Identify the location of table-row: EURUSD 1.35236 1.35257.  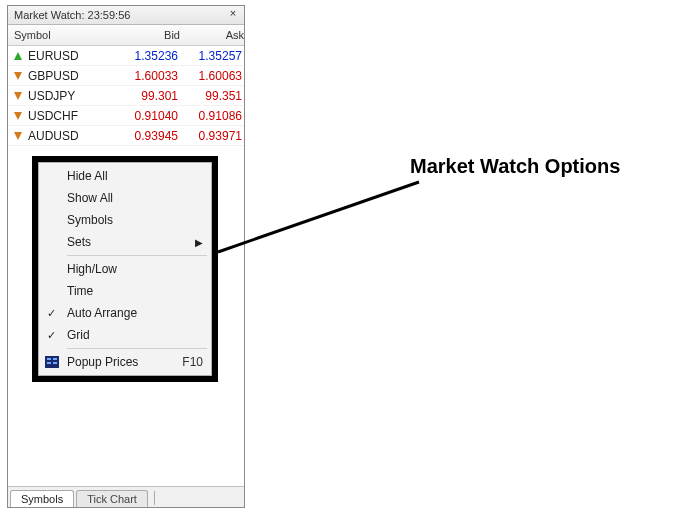
(126, 56).